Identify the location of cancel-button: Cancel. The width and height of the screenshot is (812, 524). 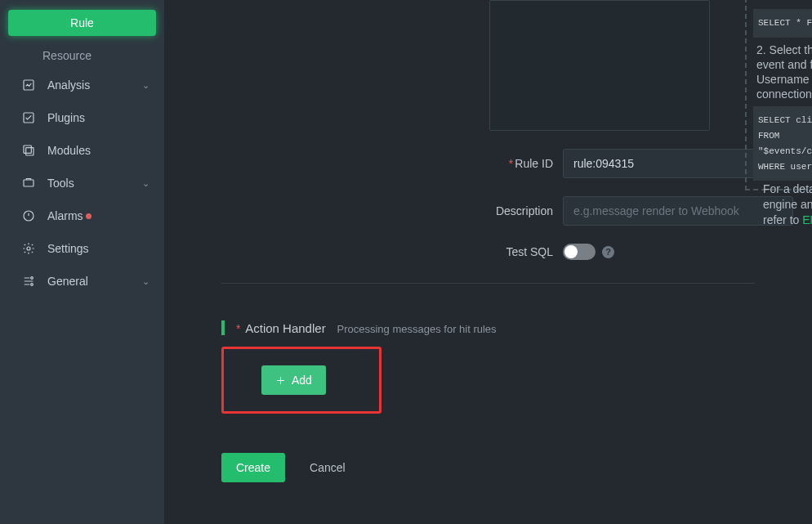
(328, 468).